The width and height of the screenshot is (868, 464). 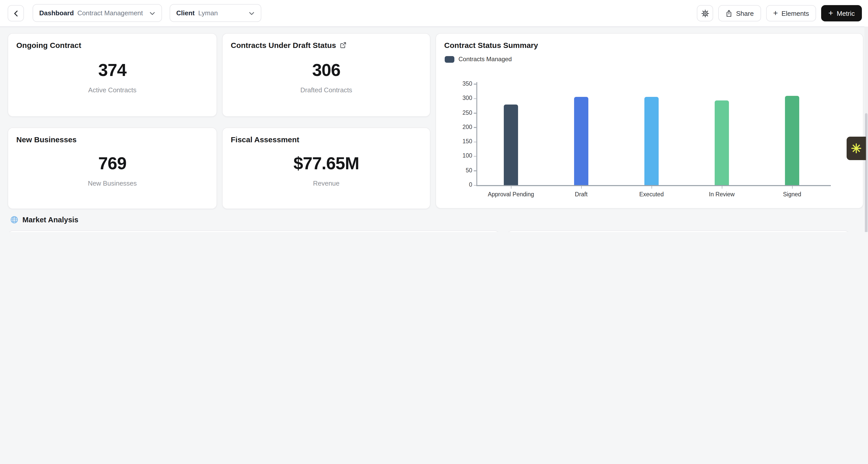 I want to click on vertical-scrollbar, so click(x=866, y=129).